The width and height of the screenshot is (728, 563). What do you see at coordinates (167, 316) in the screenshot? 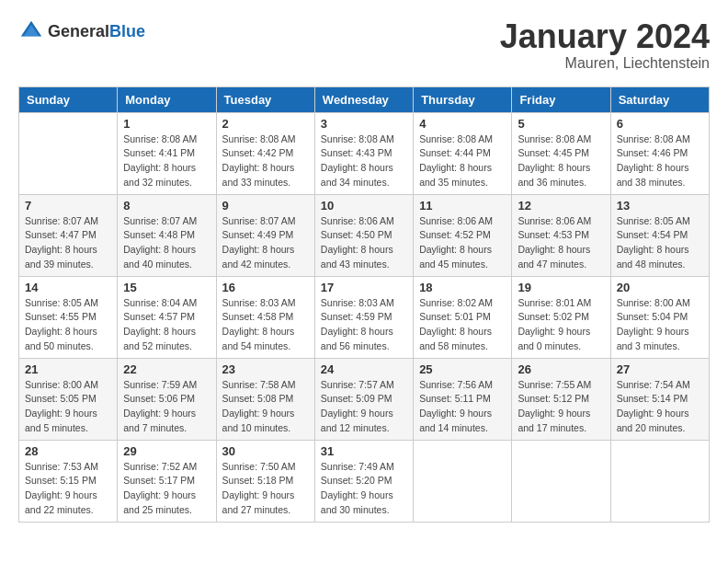
I see `calendar-cell: 15Sunrise: 8:04 AMSunset: 4:57 PMDayligh…` at bounding box center [167, 316].